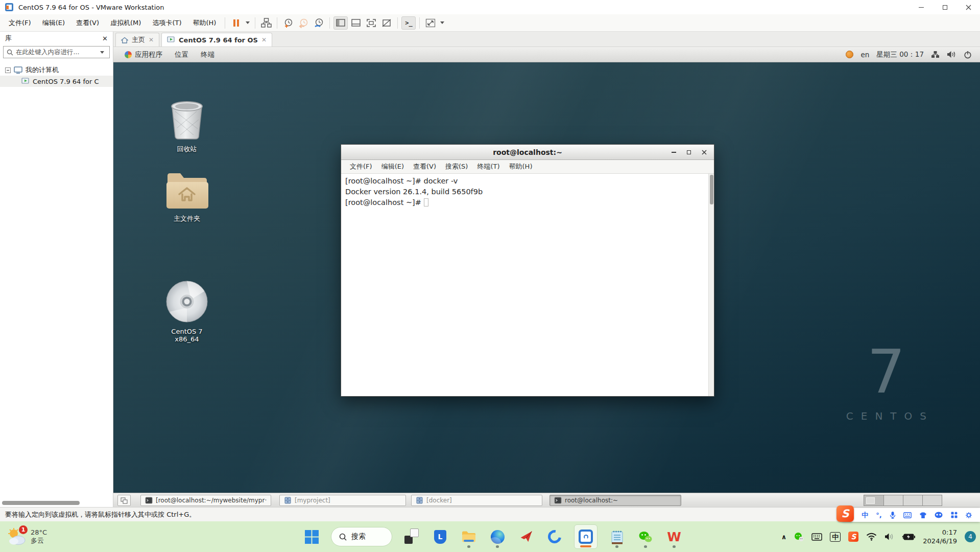 The height and width of the screenshot is (552, 980). Describe the element at coordinates (387, 23) in the screenshot. I see `unity-mode-button` at that location.